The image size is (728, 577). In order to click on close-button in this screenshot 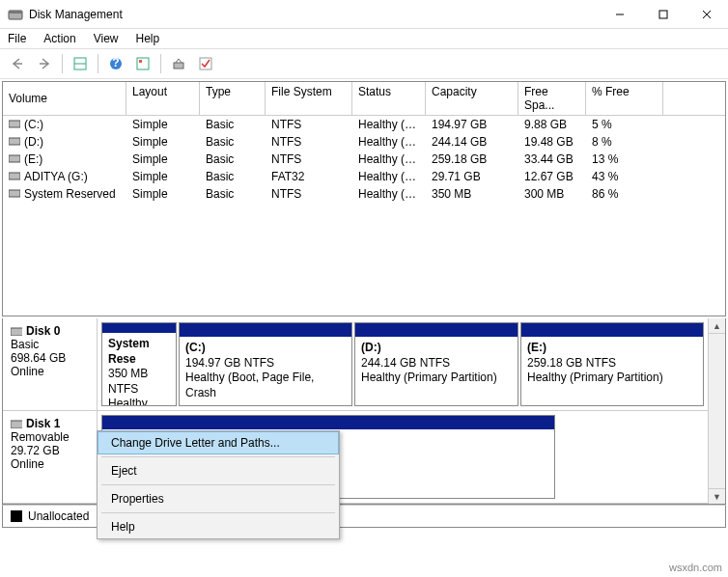, I will do `click(707, 14)`.